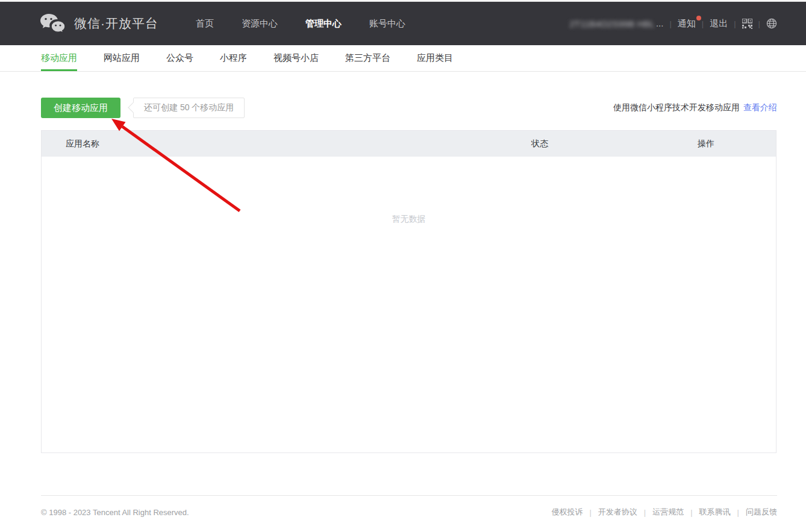 The image size is (806, 532). What do you see at coordinates (408, 143) in the screenshot?
I see `table-header-row: 应用名称 状态 操作` at bounding box center [408, 143].